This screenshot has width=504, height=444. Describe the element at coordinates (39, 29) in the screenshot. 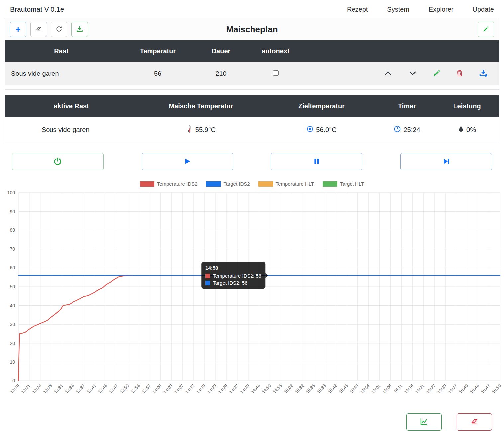

I see `clear-plan-button` at that location.